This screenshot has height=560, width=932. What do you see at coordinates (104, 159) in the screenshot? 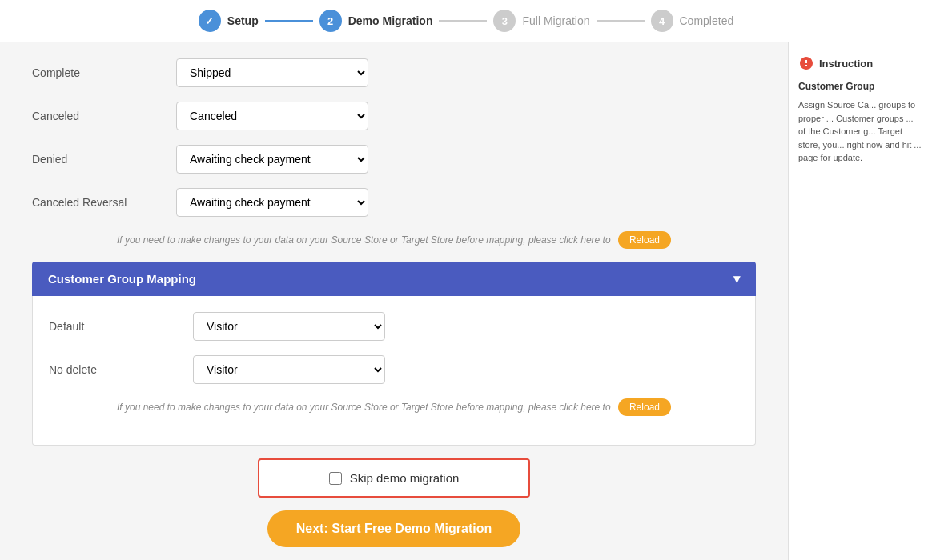
I see `label-denied: Denied` at bounding box center [104, 159].